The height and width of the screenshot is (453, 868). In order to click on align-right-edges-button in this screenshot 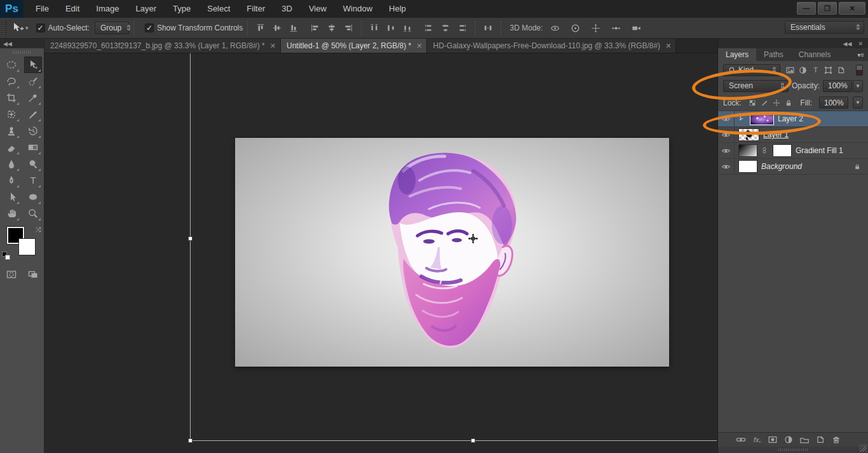, I will do `click(348, 28)`.